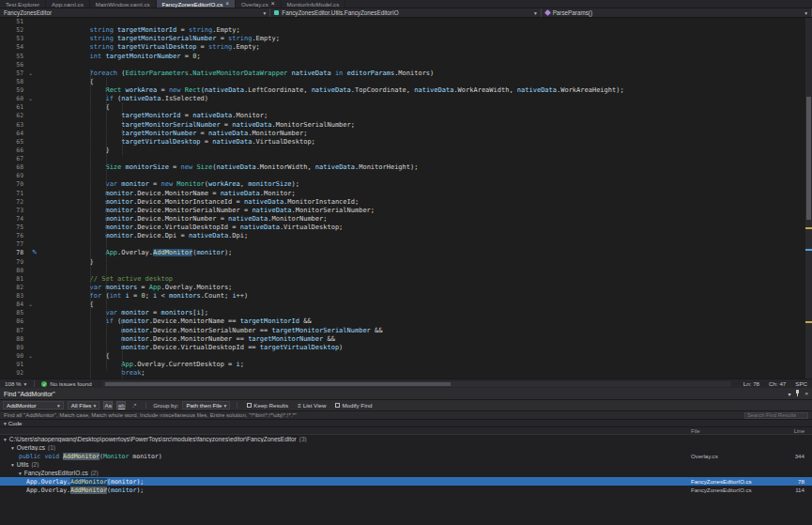 The image size is (812, 525). Describe the element at coordinates (406, 30) in the screenshot. I see `code-line: 52 string targetMonitorId = string.Empty…` at that location.